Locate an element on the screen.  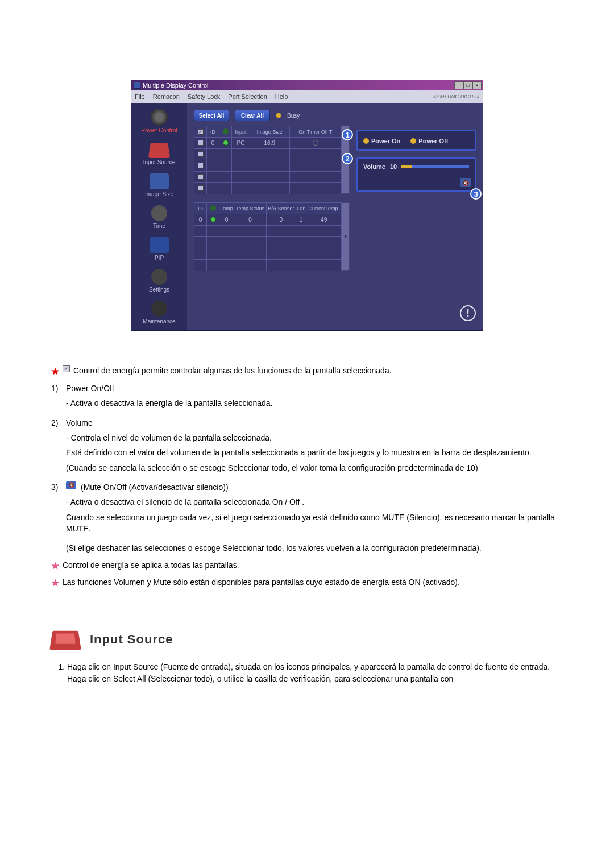
sidebar-item-image-size: Image Size is located at coordinates (159, 185).